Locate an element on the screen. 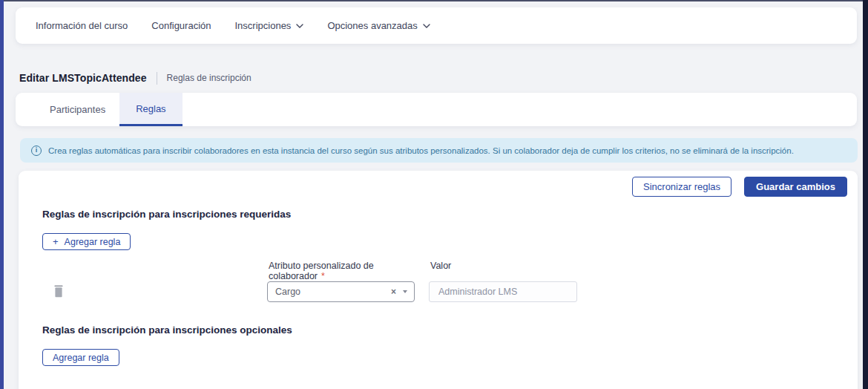 This screenshot has width=868, height=389. value-label: Valor is located at coordinates (441, 271).